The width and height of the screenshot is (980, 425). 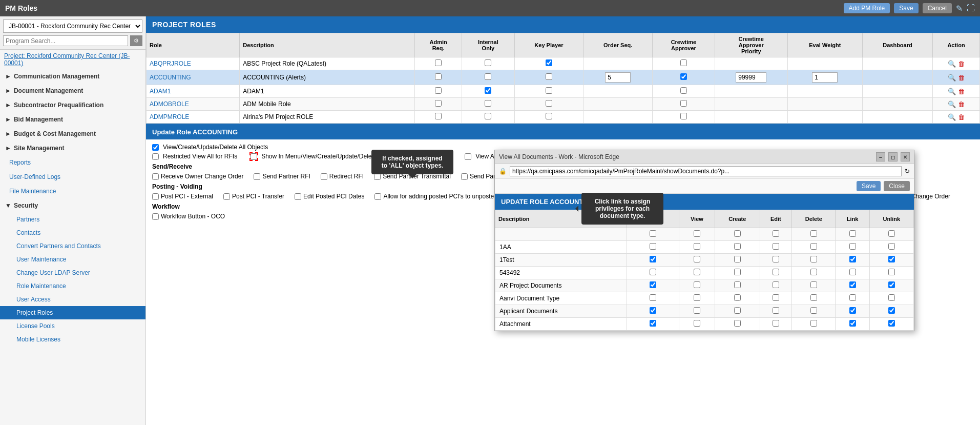 What do you see at coordinates (891, 246) in the screenshot?
I see `unlink-1aa` at bounding box center [891, 246].